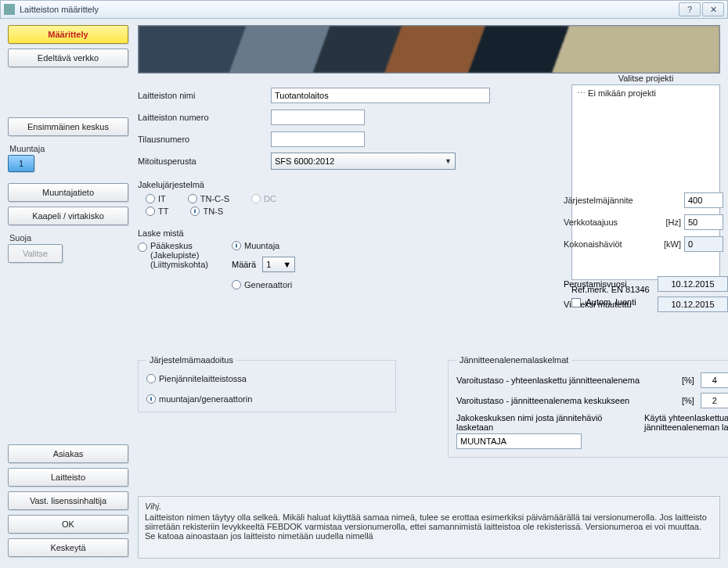 This screenshot has height=568, width=728. I want to click on ok-button: OK, so click(68, 524).